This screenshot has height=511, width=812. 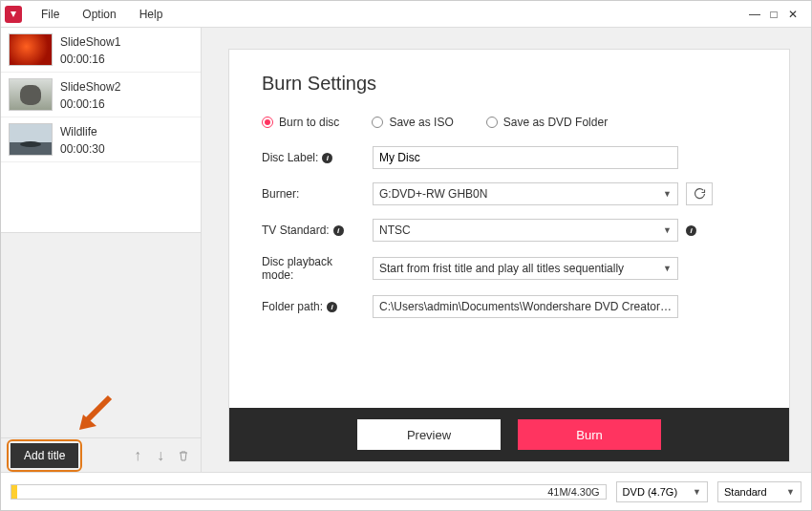 What do you see at coordinates (313, 230) in the screenshot?
I see `tv-standard-label: TV Standard:i` at bounding box center [313, 230].